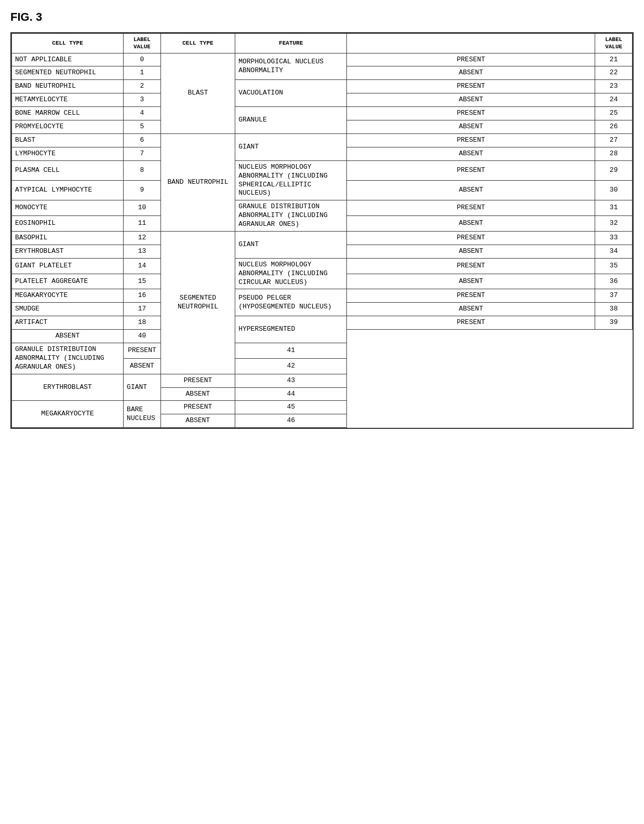 This screenshot has width=644, height=824. I want to click on left-cell-type: GIANT PLATELET, so click(68, 266).